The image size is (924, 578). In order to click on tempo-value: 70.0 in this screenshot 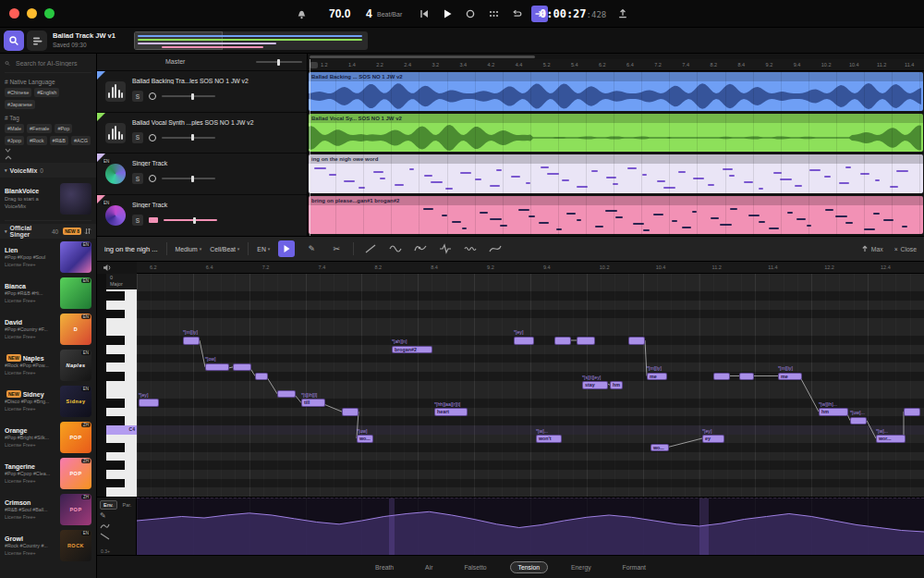, I will do `click(340, 14)`.